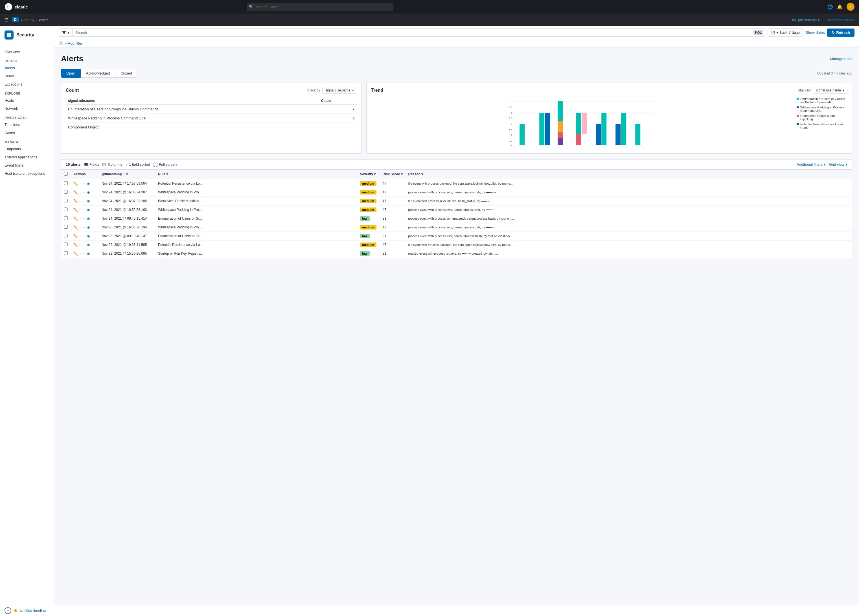  What do you see at coordinates (841, 59) in the screenshot?
I see `manage-rules-link: Manage rules` at bounding box center [841, 59].